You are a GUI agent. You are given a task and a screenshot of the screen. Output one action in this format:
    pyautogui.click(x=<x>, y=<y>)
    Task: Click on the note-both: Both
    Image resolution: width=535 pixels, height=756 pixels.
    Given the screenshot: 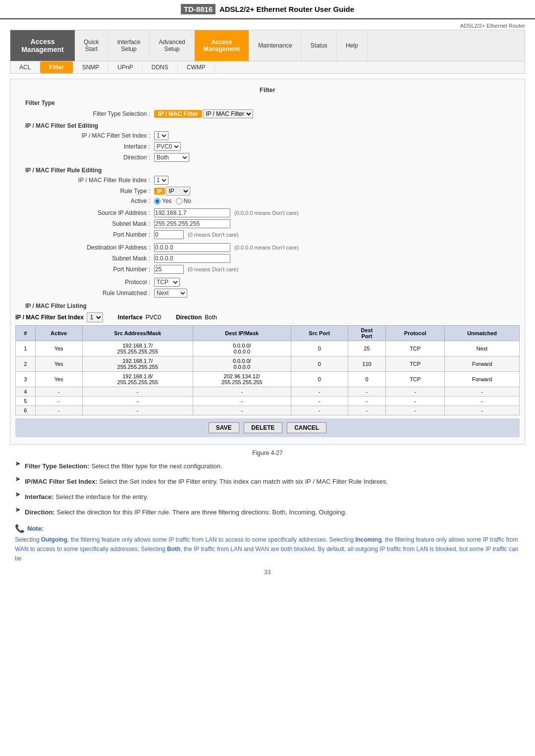 What is the action you would take?
    pyautogui.click(x=173, y=549)
    